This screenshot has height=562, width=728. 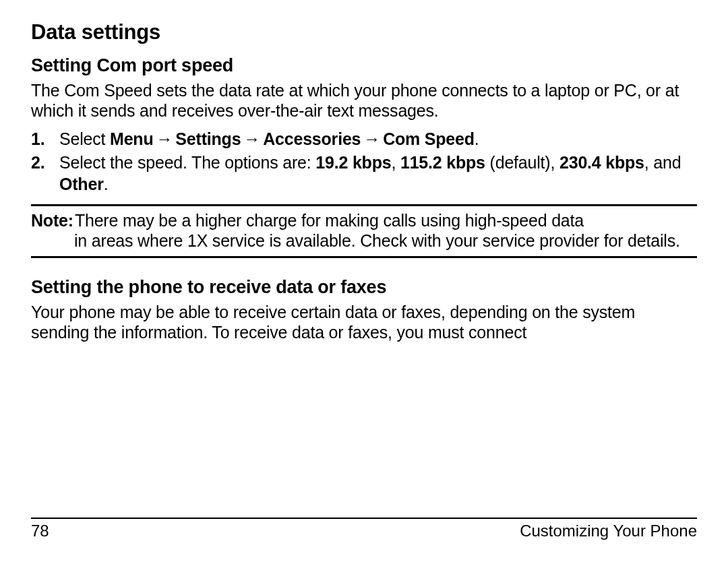 I want to click on menu-path-accessories: Accessories, so click(x=311, y=139).